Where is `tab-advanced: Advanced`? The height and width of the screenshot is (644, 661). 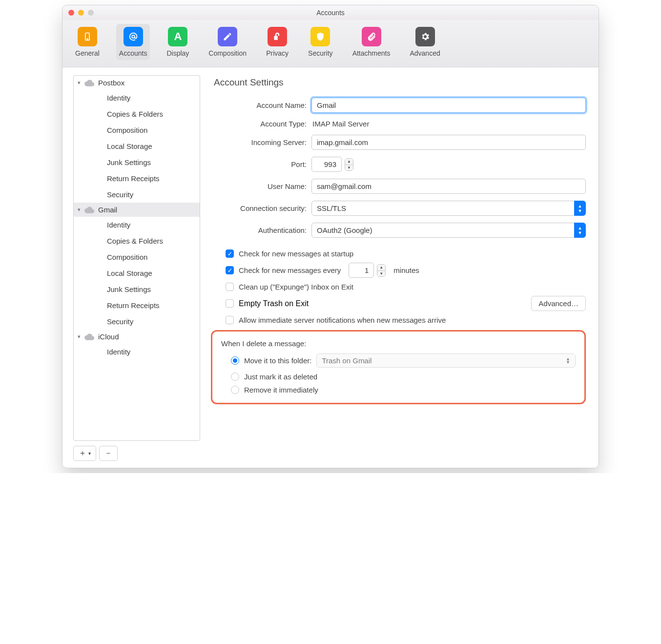 tab-advanced: Advanced is located at coordinates (425, 42).